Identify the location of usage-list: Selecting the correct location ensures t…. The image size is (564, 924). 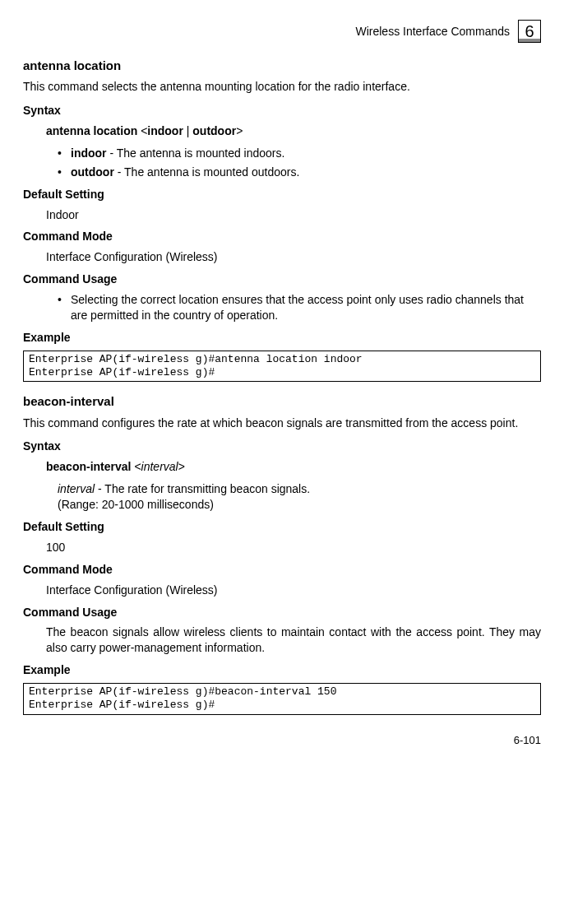
(299, 308).